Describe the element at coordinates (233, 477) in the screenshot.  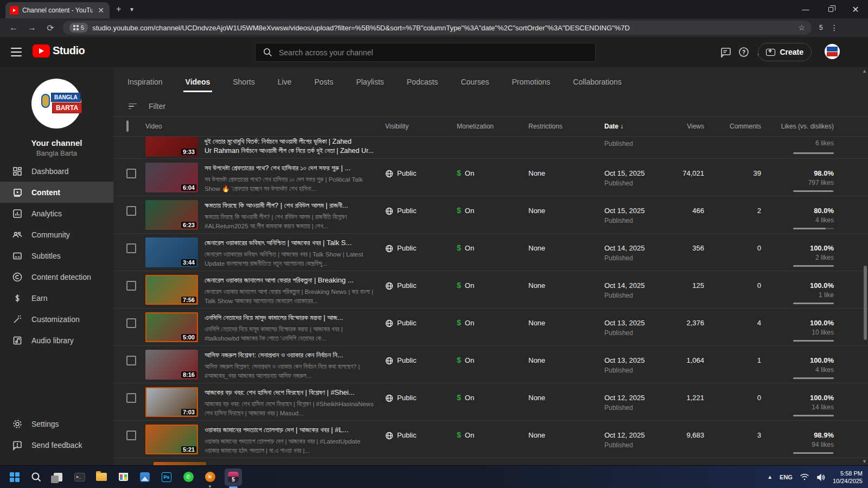
I see `active-browser-button: 5` at that location.